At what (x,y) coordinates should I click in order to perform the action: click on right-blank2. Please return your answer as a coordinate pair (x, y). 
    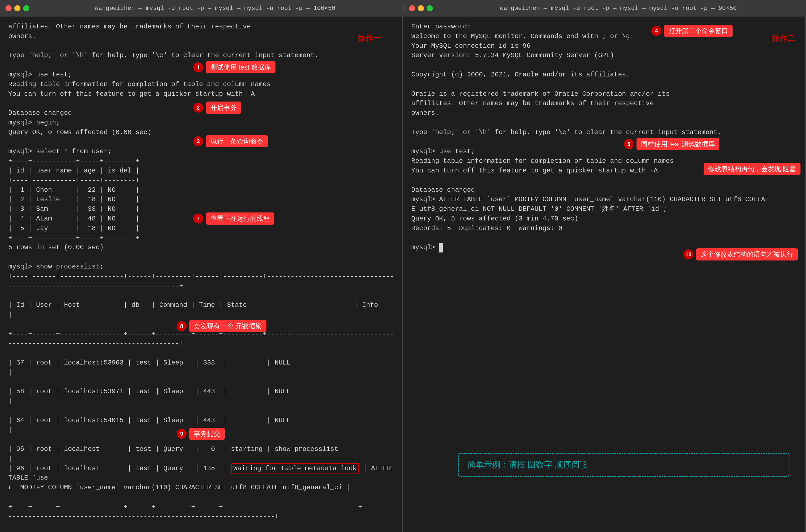
    Looking at the image, I should click on (604, 85).